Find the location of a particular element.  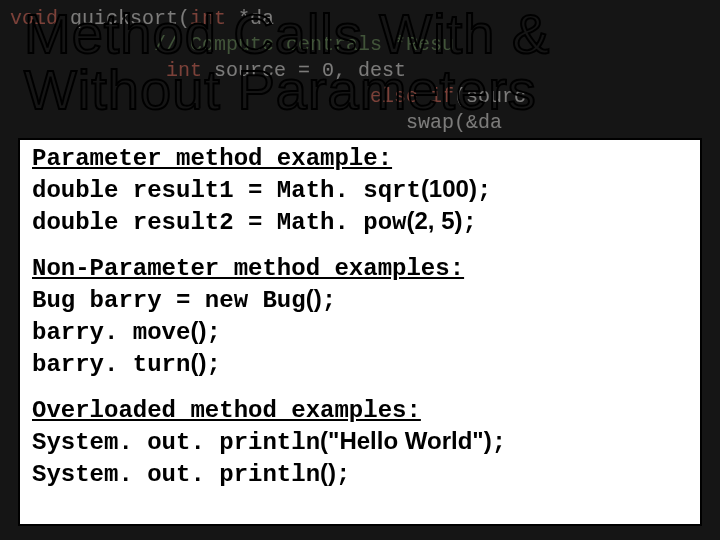

code-line: barry. move(); is located at coordinates (360, 332).